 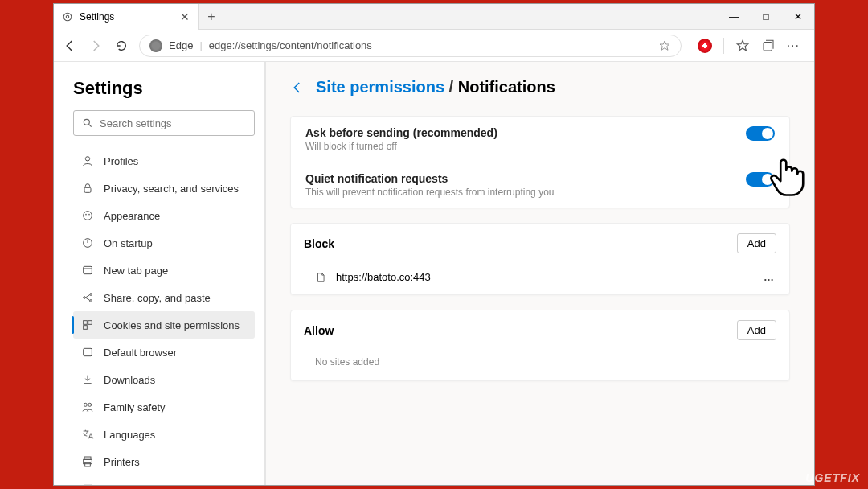 What do you see at coordinates (96, 46) in the screenshot?
I see `forward-button` at bounding box center [96, 46].